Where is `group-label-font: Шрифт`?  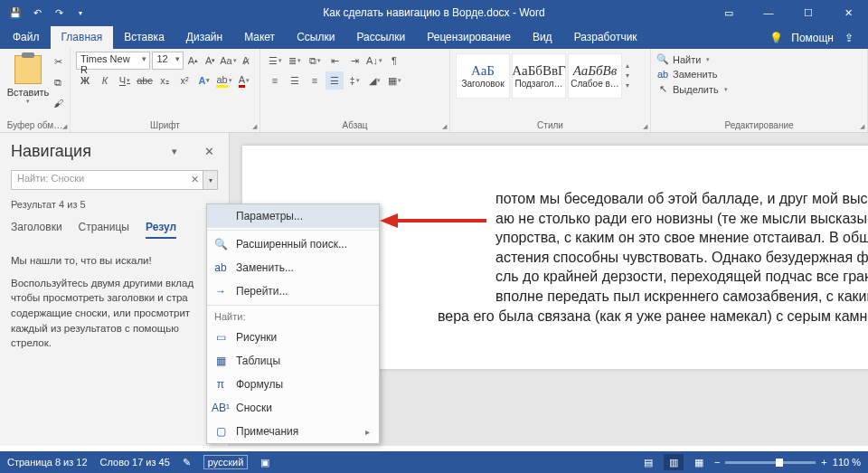 group-label-font: Шрифт is located at coordinates (165, 125).